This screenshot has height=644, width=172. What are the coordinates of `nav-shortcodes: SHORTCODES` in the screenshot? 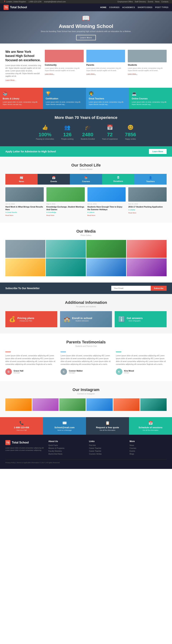 It's located at (145, 8).